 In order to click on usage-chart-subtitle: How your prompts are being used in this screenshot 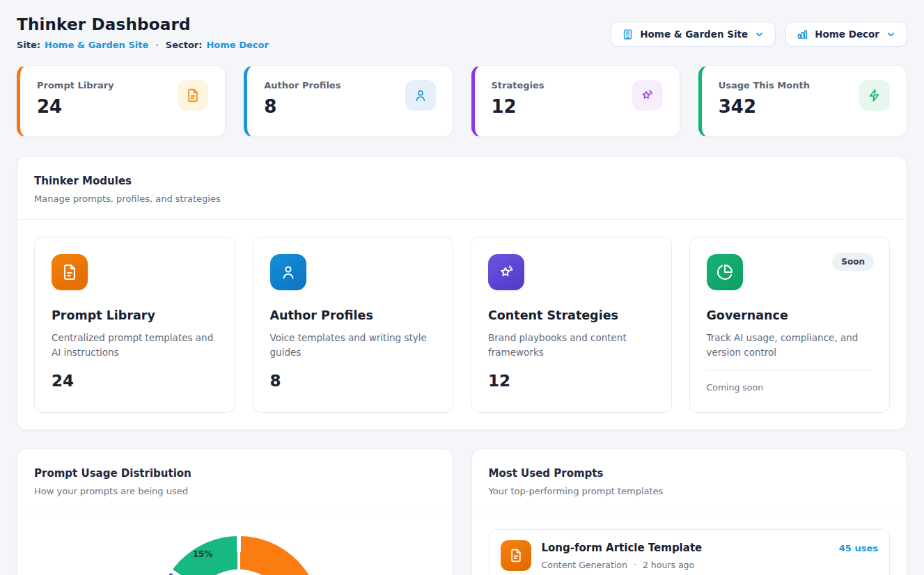, I will do `click(235, 491)`.